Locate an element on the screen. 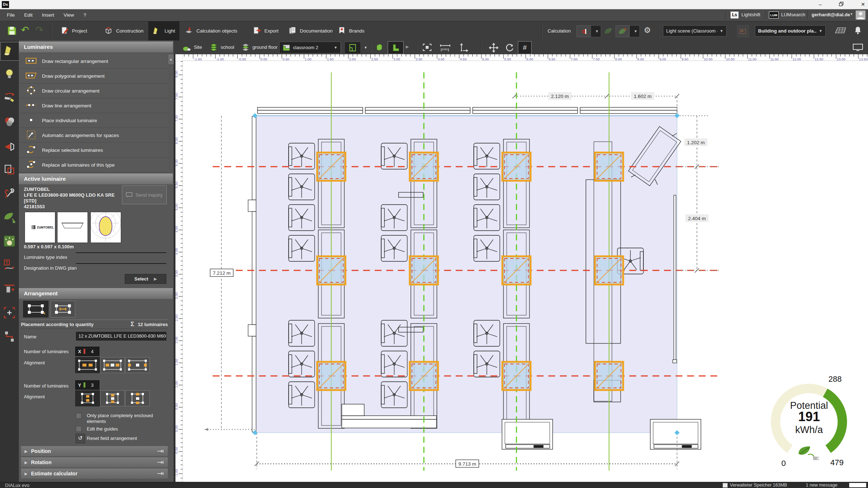 This screenshot has width=868, height=488. menu-file: File is located at coordinates (11, 15).